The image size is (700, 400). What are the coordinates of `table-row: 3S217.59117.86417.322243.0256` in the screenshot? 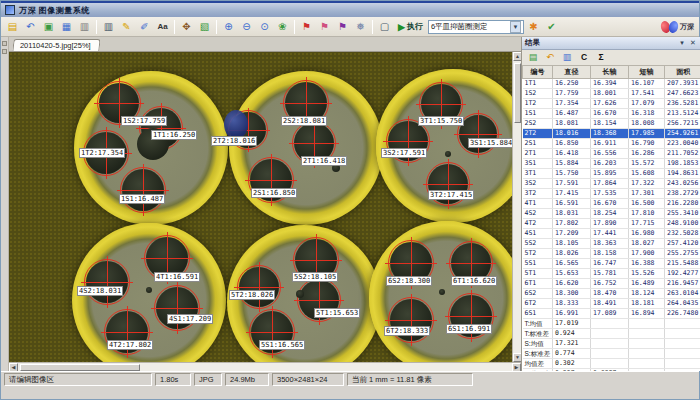 It's located at (612, 183).